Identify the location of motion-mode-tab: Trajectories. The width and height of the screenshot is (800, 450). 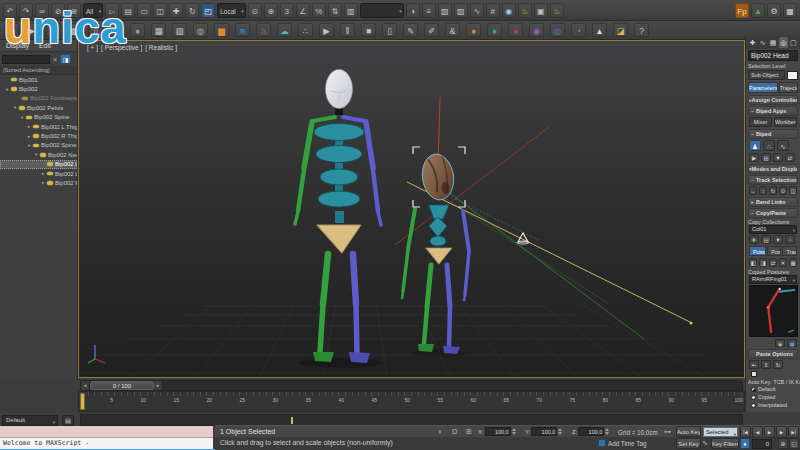
(788, 88).